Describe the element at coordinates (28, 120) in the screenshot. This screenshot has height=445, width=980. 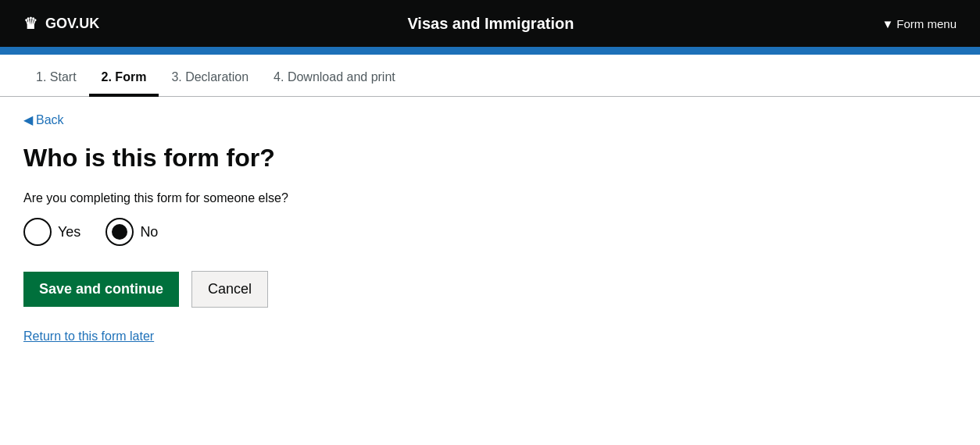
I see `back-arrow-icon: ◀` at that location.